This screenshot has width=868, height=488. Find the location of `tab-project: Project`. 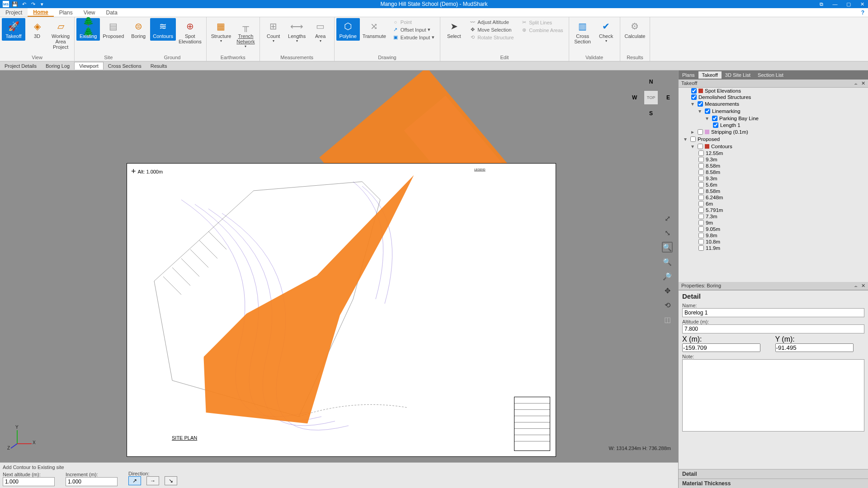

tab-project: Project is located at coordinates (14, 13).